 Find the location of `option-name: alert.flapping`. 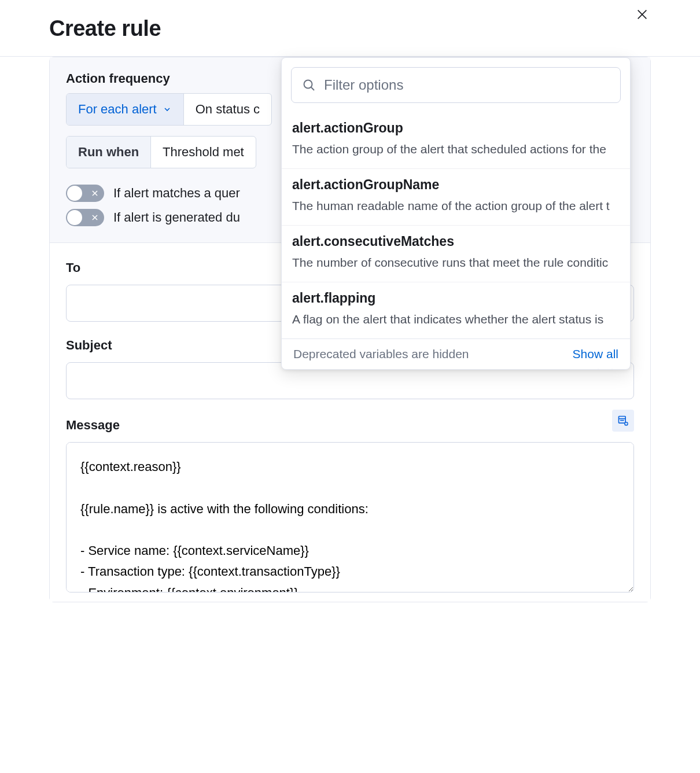

option-name: alert.flapping is located at coordinates (456, 299).